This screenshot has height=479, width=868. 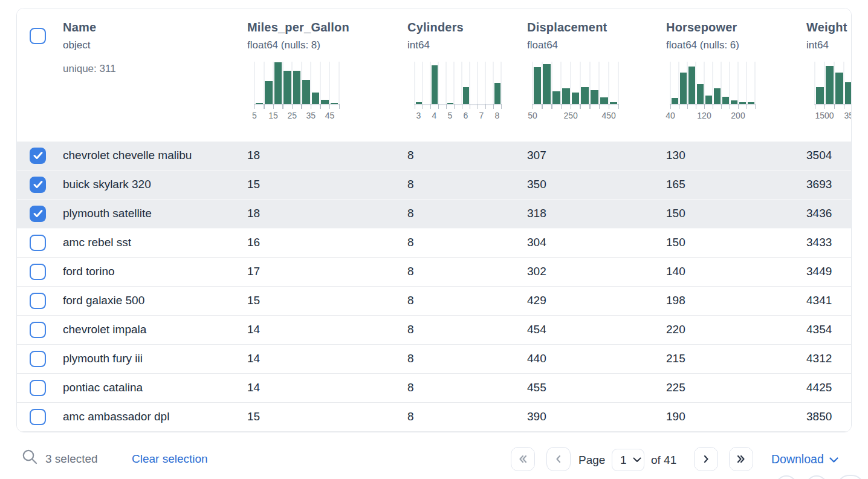 I want to click on cell-value: 3436, so click(x=819, y=213).